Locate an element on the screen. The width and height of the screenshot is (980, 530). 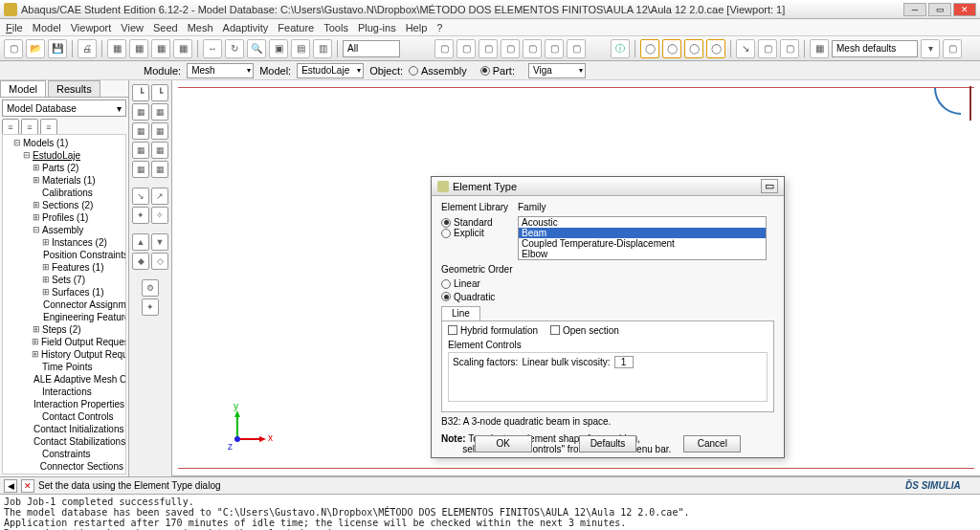
defaults-button: Defaults is located at coordinates (608, 444).